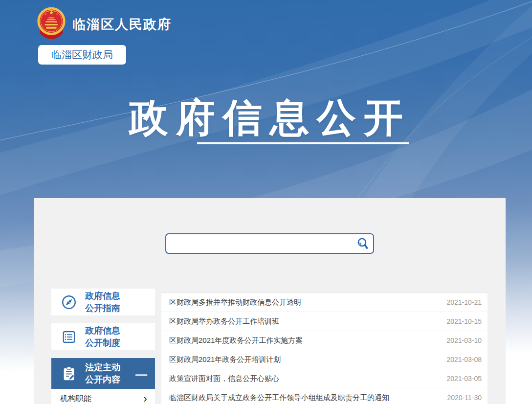 The image size is (532, 404). Describe the element at coordinates (266, 118) in the screenshot. I see `banner-title: 政府信息公开` at that location.